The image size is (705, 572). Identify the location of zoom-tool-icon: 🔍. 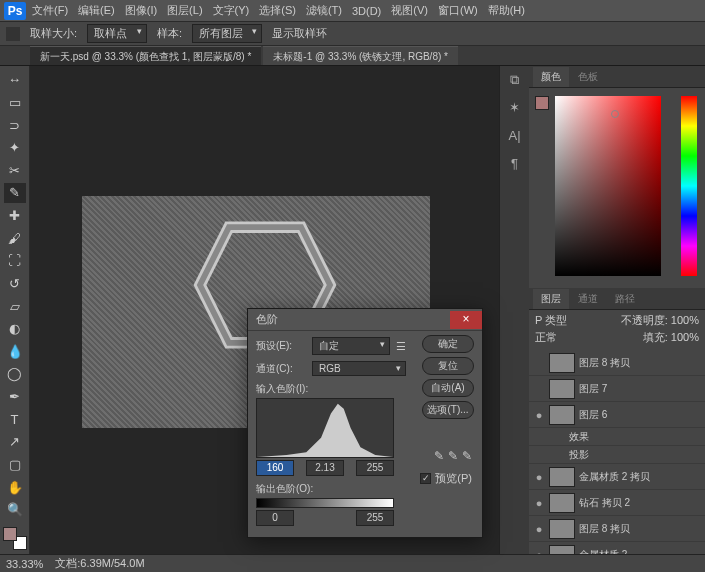
(15, 510).